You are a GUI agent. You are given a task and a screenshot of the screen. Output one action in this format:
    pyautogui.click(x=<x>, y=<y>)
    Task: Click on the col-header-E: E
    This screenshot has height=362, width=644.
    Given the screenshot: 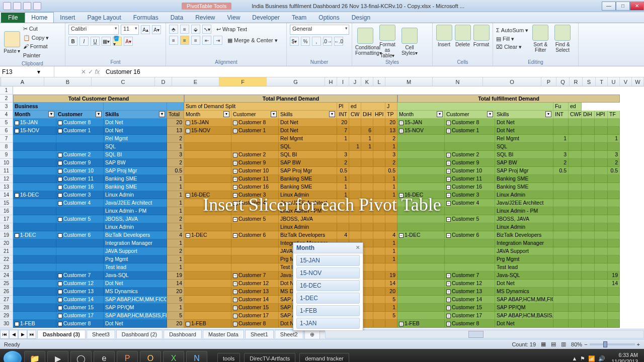 What is the action you would take?
    pyautogui.click(x=196, y=81)
    